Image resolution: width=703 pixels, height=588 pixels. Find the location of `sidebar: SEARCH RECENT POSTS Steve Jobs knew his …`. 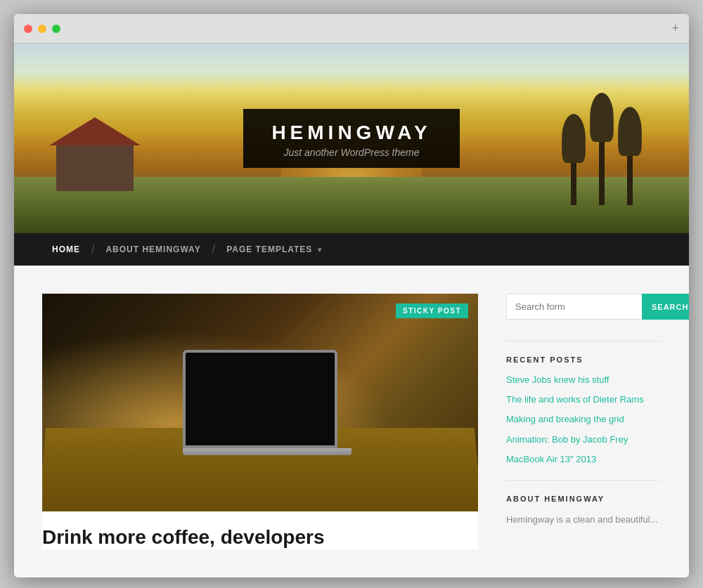

sidebar: SEARCH RECENT POSTS Steve Jobs knew his … is located at coordinates (583, 422).